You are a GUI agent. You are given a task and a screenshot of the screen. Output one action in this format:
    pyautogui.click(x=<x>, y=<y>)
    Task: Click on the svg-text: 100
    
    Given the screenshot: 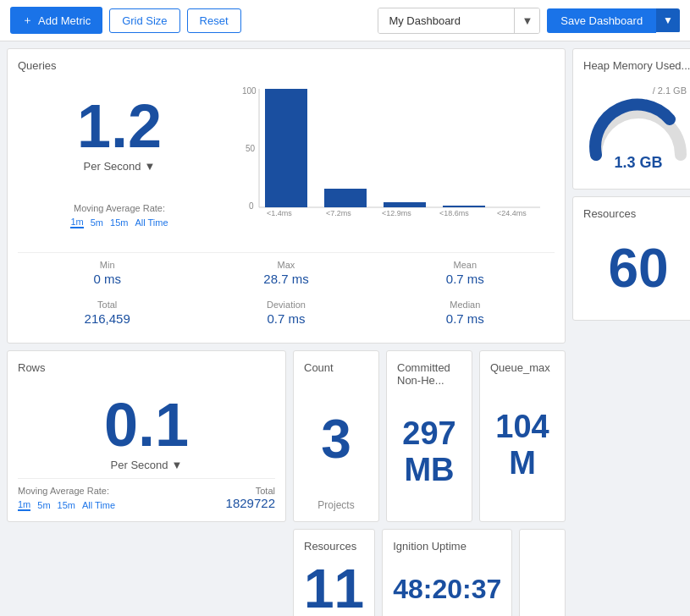 What is the action you would take?
    pyautogui.click(x=249, y=91)
    